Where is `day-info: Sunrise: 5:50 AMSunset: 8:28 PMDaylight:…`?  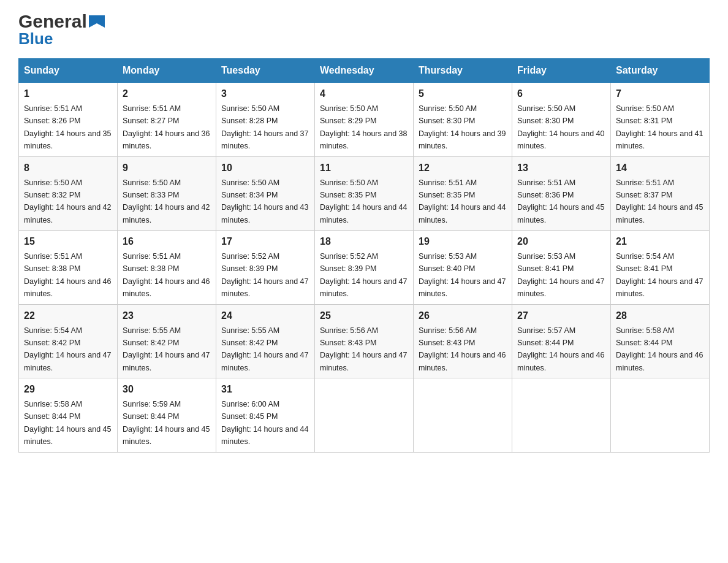
day-info: Sunrise: 5:50 AMSunset: 8:28 PMDaylight:… is located at coordinates (265, 128).